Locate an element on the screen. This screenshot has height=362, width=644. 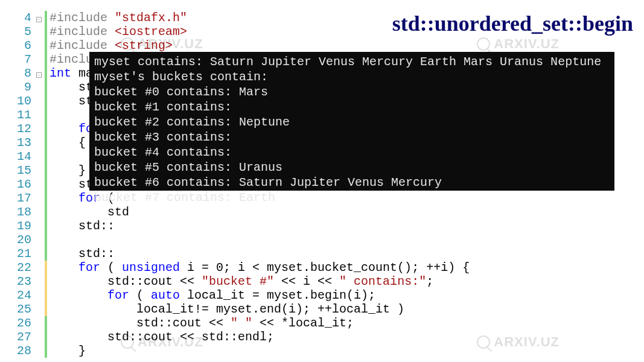
code-content: std::cout << std::endl; is located at coordinates (162, 337).